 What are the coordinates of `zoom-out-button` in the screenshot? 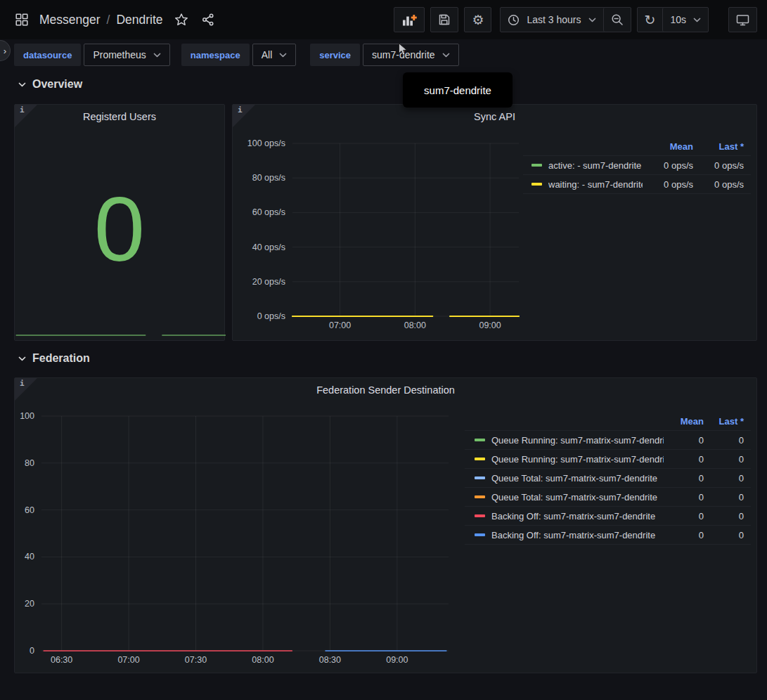 It's located at (617, 20).